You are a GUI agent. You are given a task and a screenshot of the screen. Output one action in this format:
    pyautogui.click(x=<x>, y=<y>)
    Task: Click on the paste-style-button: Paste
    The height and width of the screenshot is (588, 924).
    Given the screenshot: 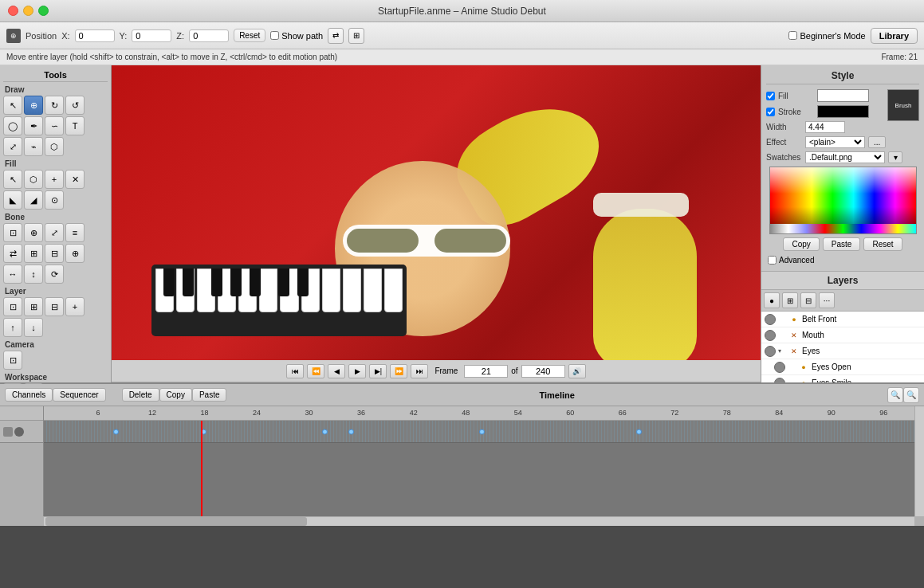 What is the action you would take?
    pyautogui.click(x=842, y=244)
    